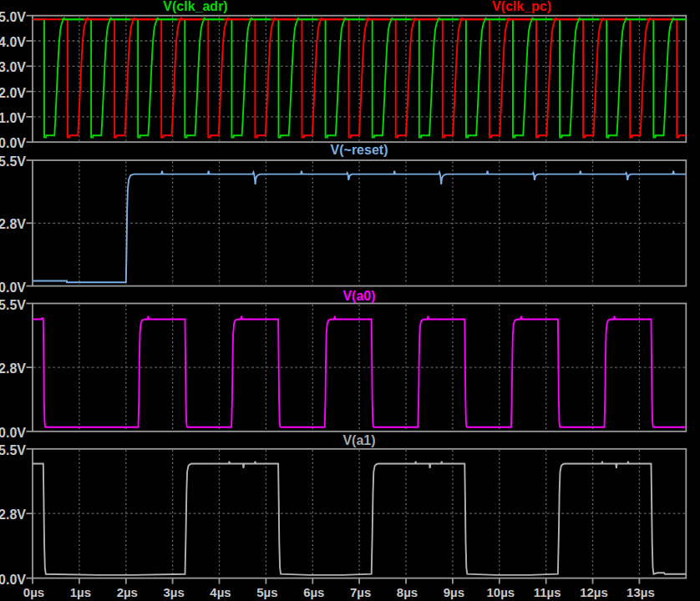 This screenshot has height=601, width=700. Describe the element at coordinates (454, 593) in the screenshot. I see `svg-text: 9µs` at that location.